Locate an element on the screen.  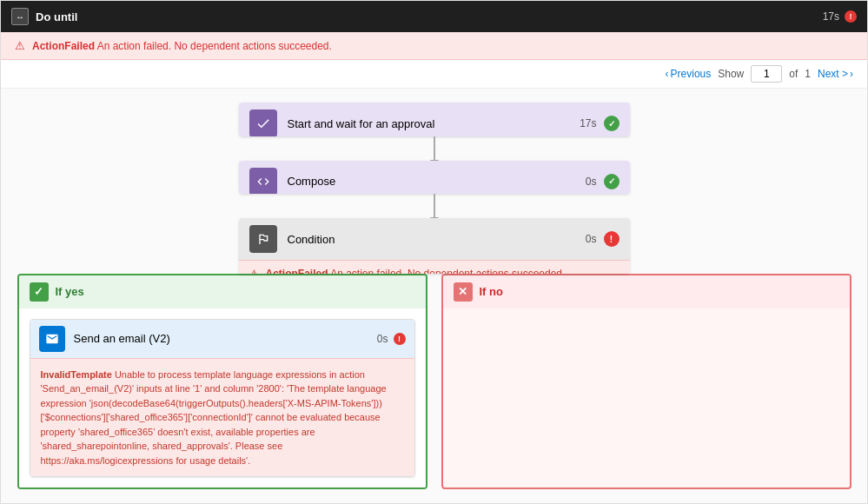
loop-icon: ↔ is located at coordinates (20, 17).